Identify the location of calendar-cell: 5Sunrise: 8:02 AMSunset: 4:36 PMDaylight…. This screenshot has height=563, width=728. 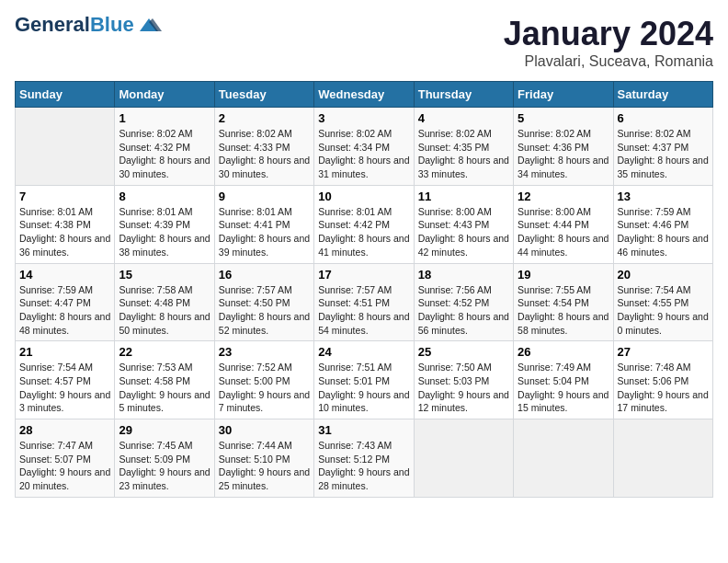
(563, 147).